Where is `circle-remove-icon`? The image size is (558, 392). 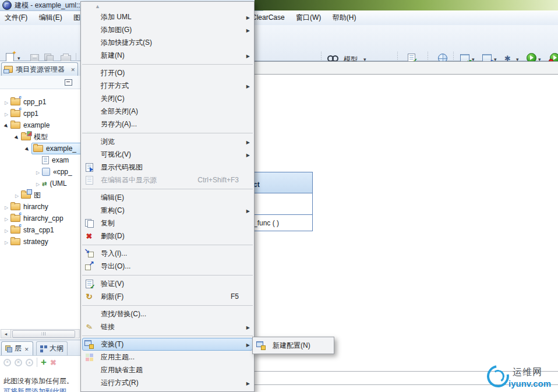
circle-remove-icon is located at coordinates (19, 362).